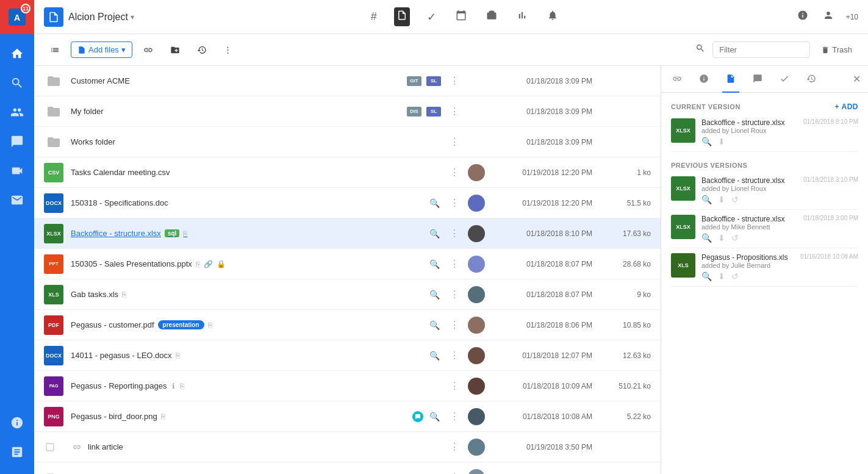 This screenshot has height=474, width=868. What do you see at coordinates (17, 200) in the screenshot?
I see `sidebar-item-mail` at bounding box center [17, 200].